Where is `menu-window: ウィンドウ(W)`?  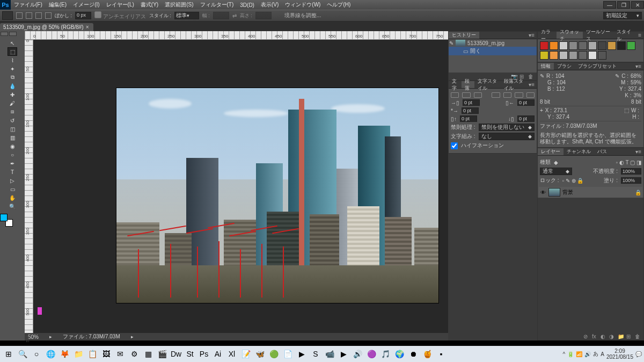
menu-window: ウィンドウ(W) is located at coordinates (303, 5).